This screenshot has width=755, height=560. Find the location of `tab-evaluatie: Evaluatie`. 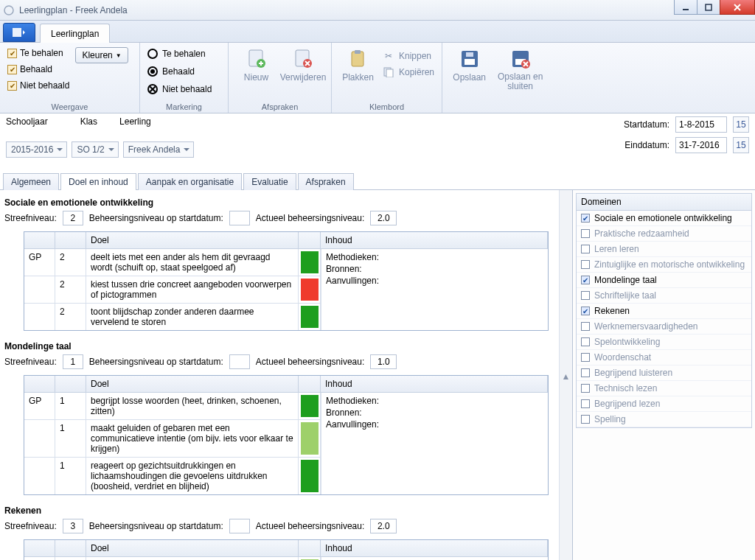

tab-evaluatie: Evaluatie is located at coordinates (270, 181).